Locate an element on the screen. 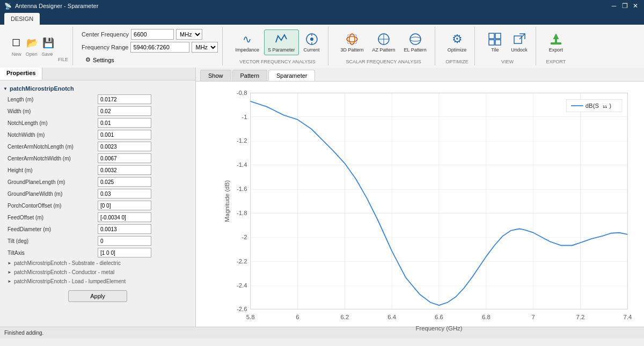  prop-input-centerarmnotchwidth is located at coordinates (125, 158).